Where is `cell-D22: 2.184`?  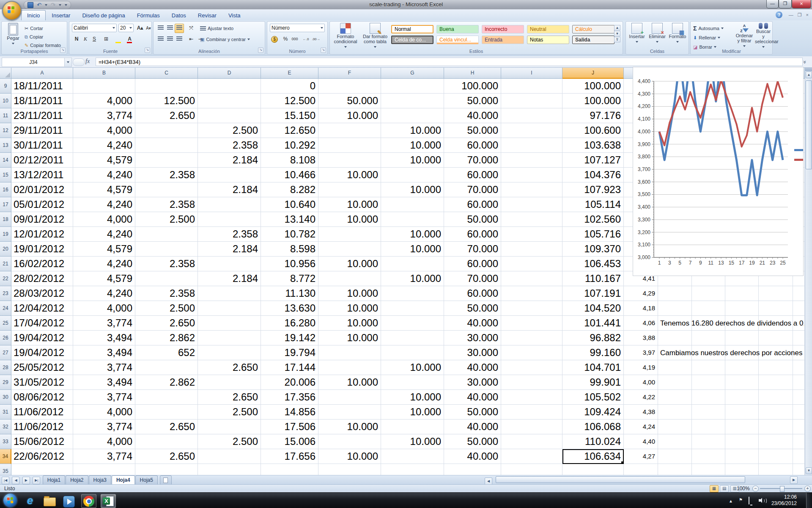 cell-D22: 2.184 is located at coordinates (229, 279).